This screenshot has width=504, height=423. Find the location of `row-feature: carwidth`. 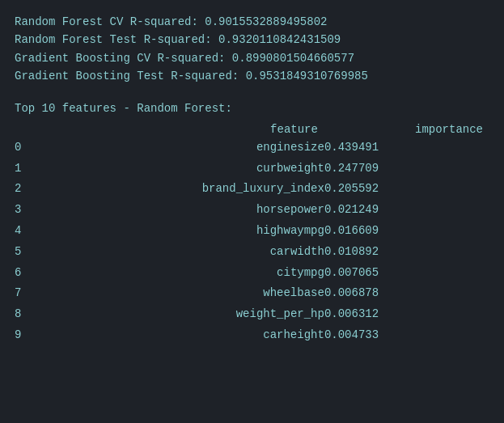

row-feature: carwidth is located at coordinates (181, 252).